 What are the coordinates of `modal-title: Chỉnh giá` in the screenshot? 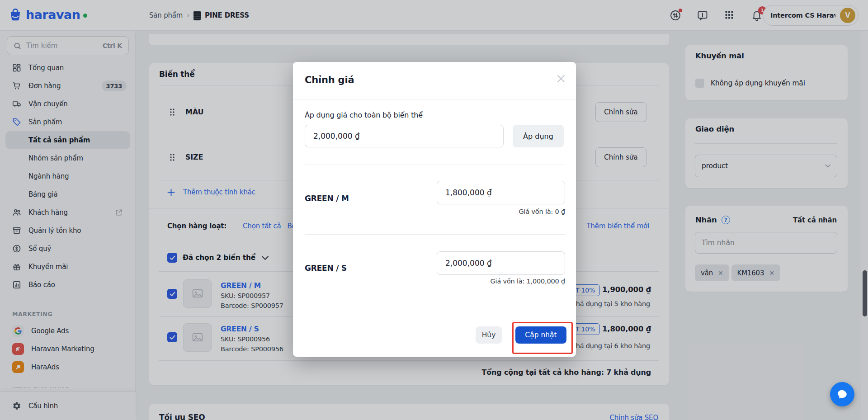 It's located at (329, 80).